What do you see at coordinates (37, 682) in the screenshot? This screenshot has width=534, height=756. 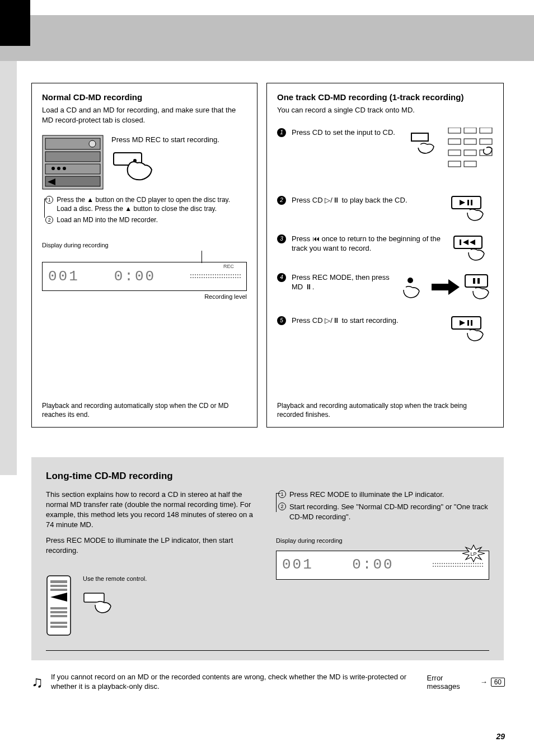 I see `music-note-icon: ♫` at bounding box center [37, 682].